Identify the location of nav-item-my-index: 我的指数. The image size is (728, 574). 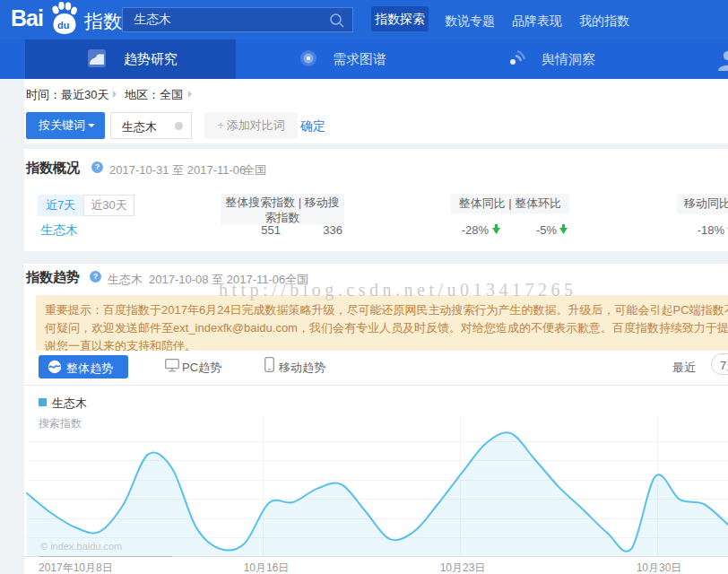
(604, 22).